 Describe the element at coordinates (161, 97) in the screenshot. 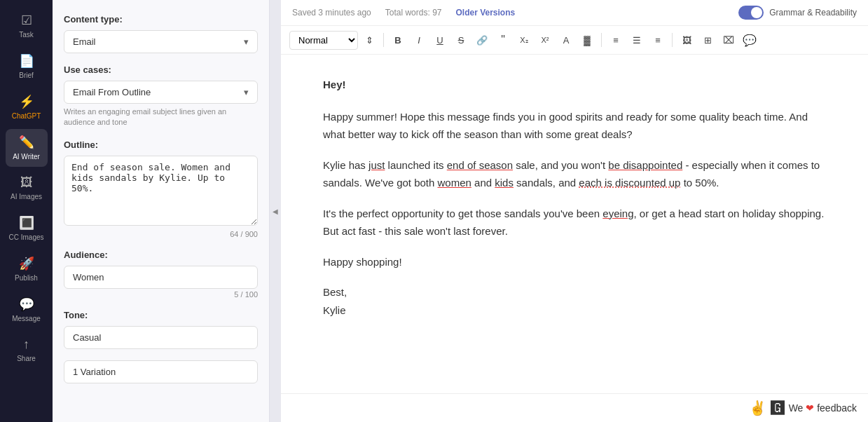

I see `use-cases-field: Use cases: Email From Outline ▾ Writes a…` at that location.